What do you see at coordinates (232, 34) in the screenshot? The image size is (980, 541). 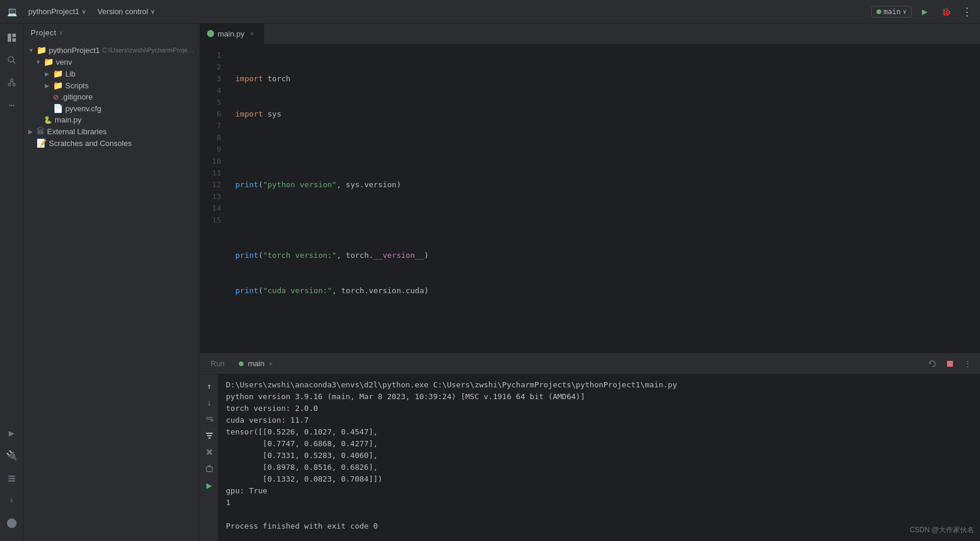 I see `editor-tab-main-py: main.py ×` at bounding box center [232, 34].